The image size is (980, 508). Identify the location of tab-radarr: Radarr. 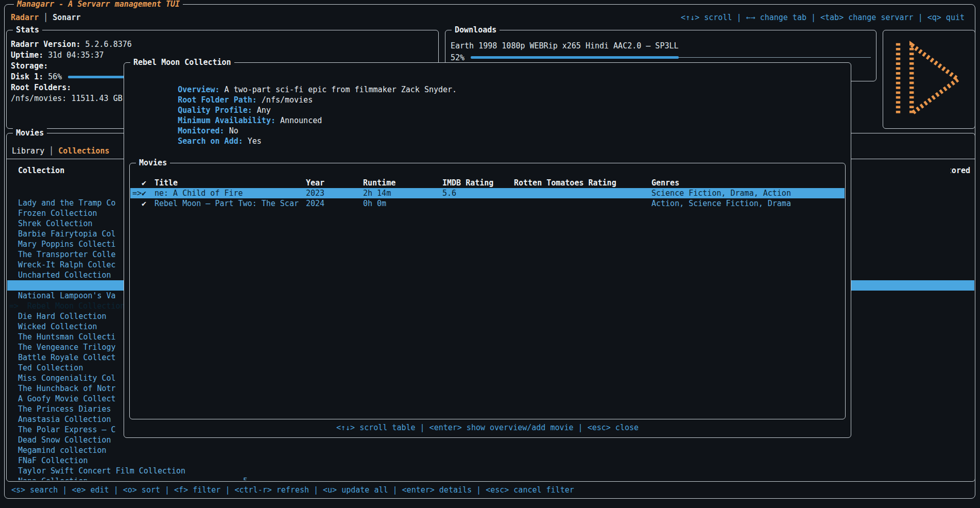
(25, 18).